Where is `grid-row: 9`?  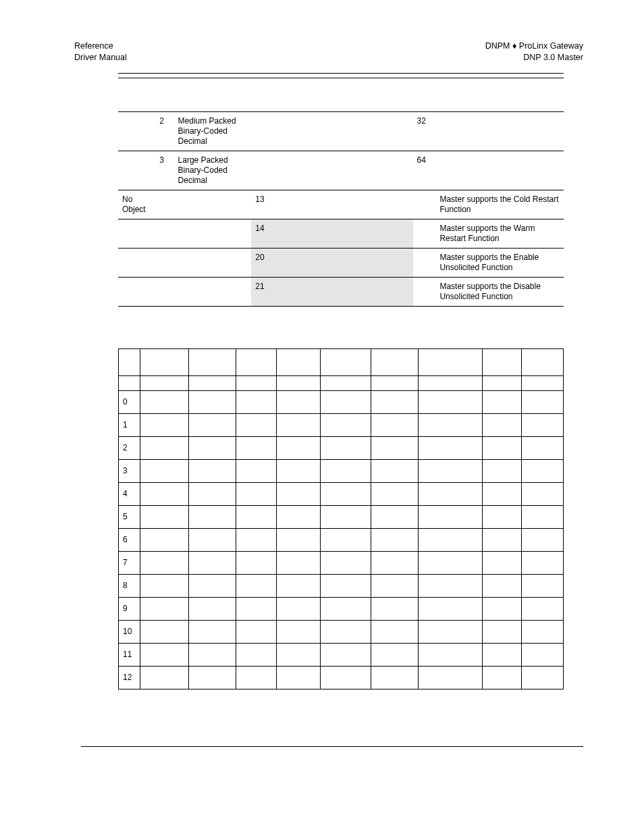
grid-row: 9 is located at coordinates (342, 608).